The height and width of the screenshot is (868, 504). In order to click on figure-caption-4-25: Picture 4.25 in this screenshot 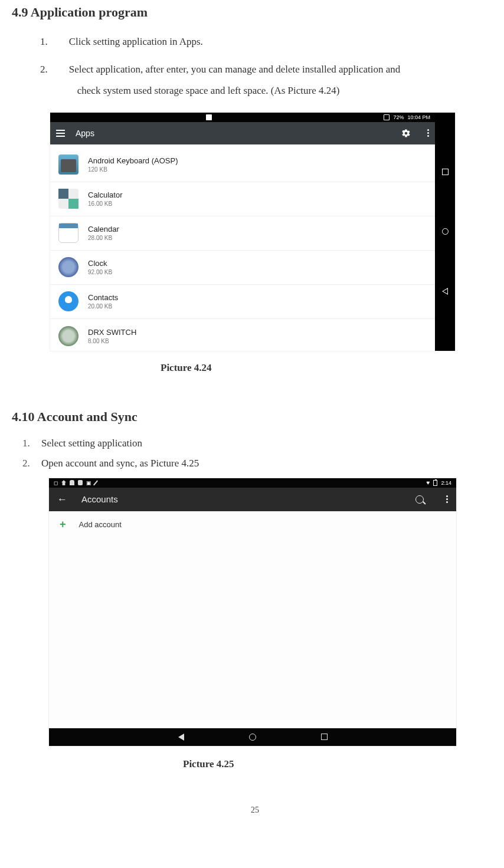, I will do `click(341, 764)`.